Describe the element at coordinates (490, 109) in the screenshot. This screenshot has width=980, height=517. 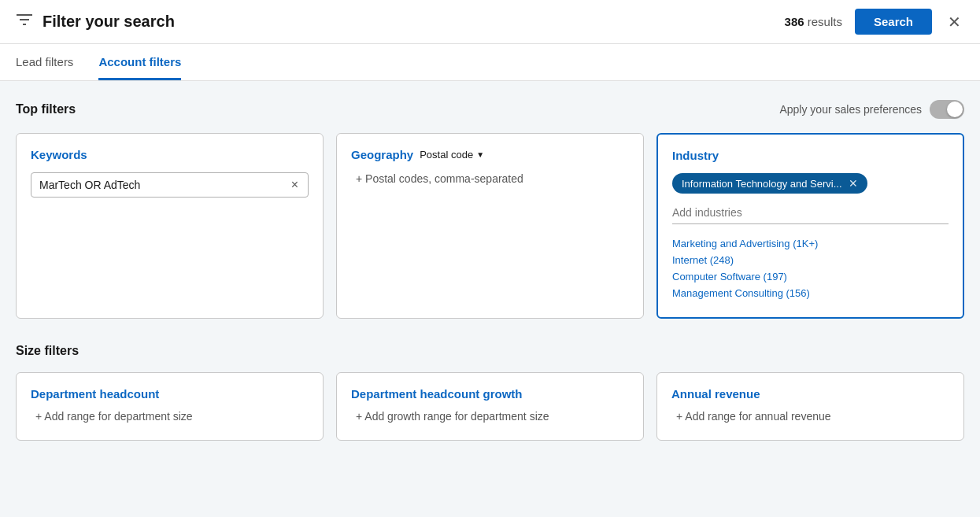
I see `top-filters-header: Top filters Apply your sales preferences` at that location.